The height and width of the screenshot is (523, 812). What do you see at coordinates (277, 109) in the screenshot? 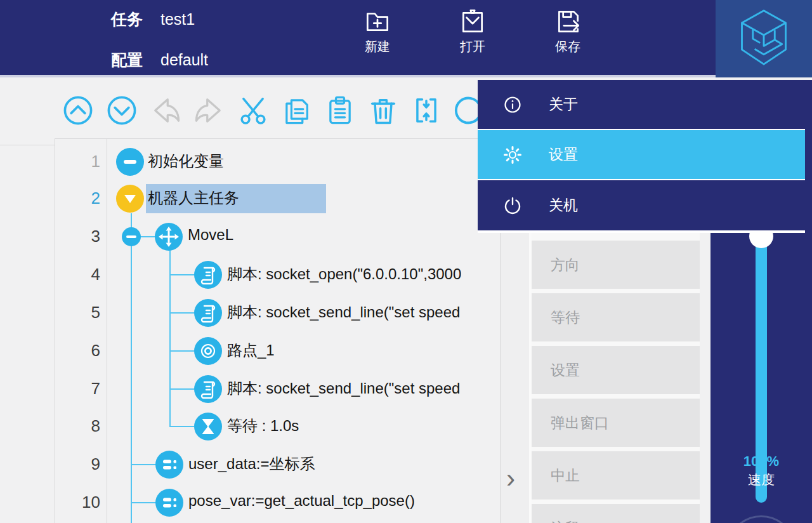
I see `edit-toolbar` at bounding box center [277, 109].